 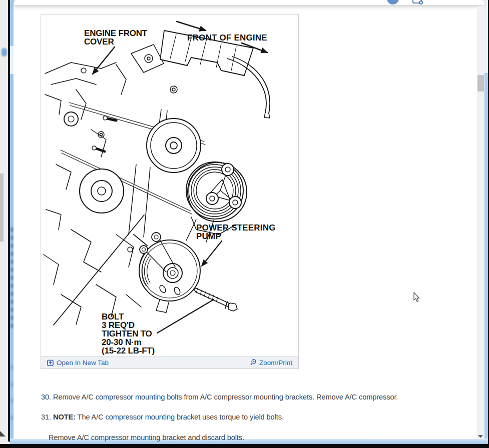 What do you see at coordinates (269, 438) in the screenshot?
I see `step-31-continuation: Remove A/C compressor mounting bracket a…` at bounding box center [269, 438].